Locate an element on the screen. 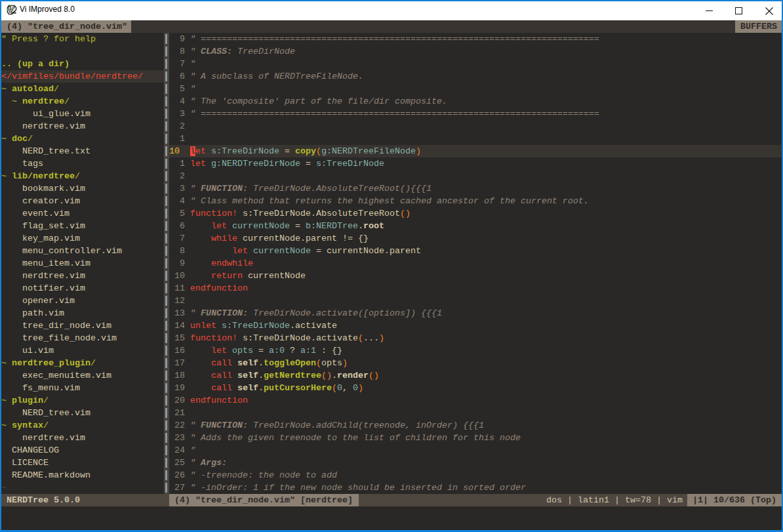 Image resolution: width=783 pixels, height=532 pixels. svg-text: im is located at coordinates (14, 12).